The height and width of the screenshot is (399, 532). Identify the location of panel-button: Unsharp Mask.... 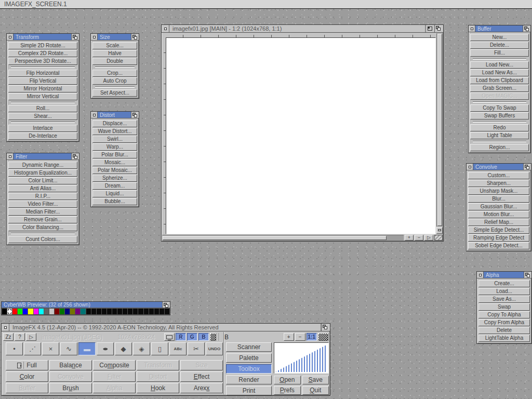
(499, 191).